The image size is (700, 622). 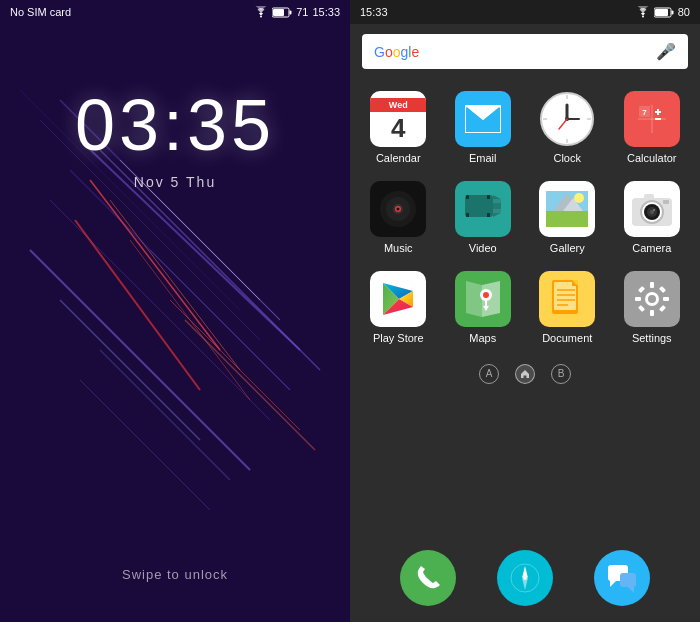 What do you see at coordinates (622, 578) in the screenshot?
I see `dock-chat` at bounding box center [622, 578].